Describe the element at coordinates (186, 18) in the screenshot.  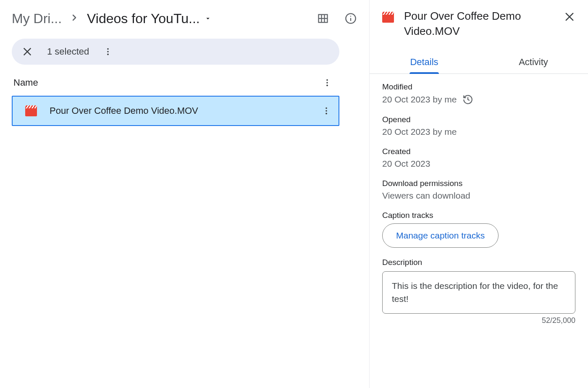
I see `breadcrumb: My Dri... Videos for YouTu...` at that location.